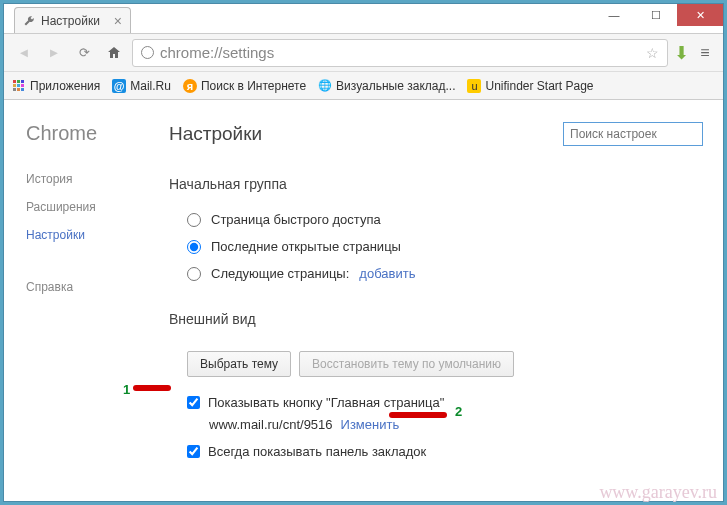 The height and width of the screenshot is (505, 727). Describe the element at coordinates (682, 53) in the screenshot. I see `download-icon: ⬇` at that location.